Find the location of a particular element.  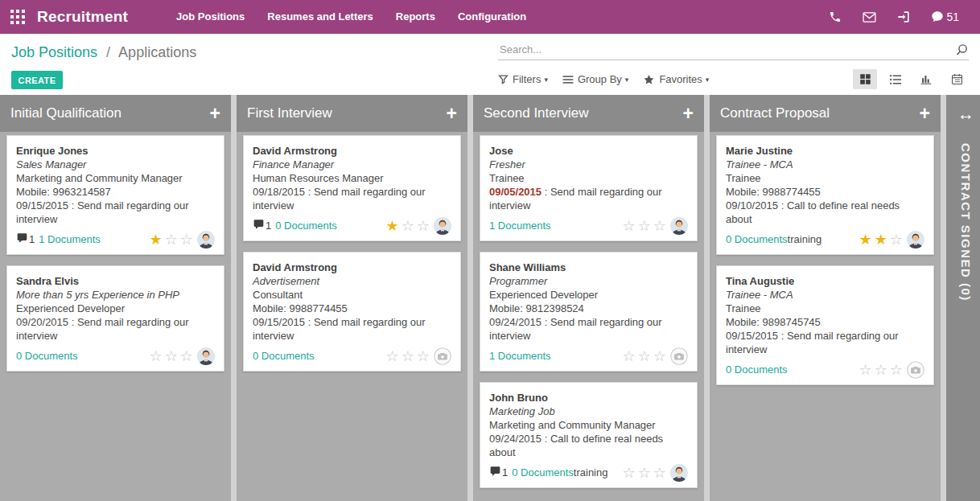

create-button: CREATE is located at coordinates (37, 80).